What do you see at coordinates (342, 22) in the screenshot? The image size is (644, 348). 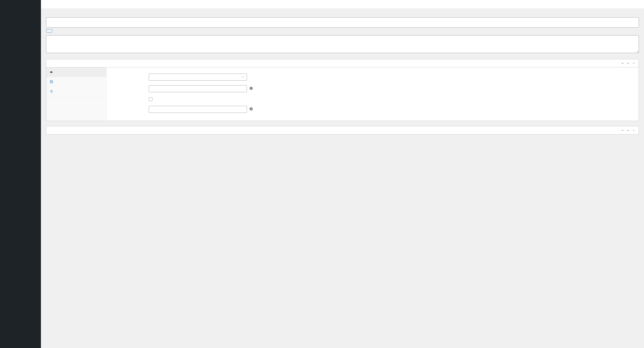 I see `coupon-code-input` at bounding box center [342, 22].